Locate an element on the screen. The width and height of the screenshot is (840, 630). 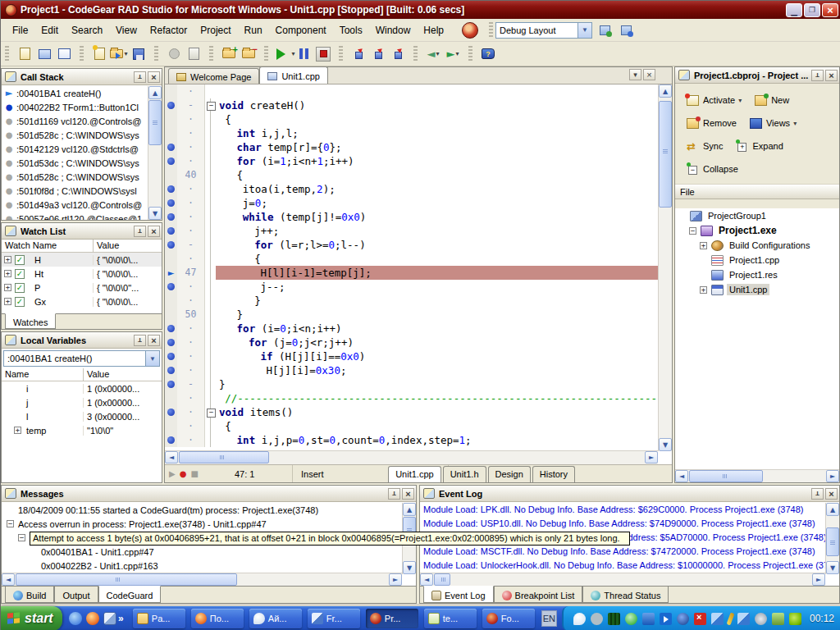
set-debug-layout-button is located at coordinates (626, 30).